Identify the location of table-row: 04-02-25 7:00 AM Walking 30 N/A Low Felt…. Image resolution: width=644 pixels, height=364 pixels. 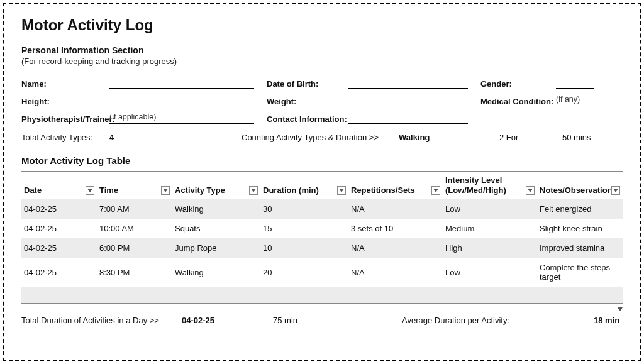
(322, 209).